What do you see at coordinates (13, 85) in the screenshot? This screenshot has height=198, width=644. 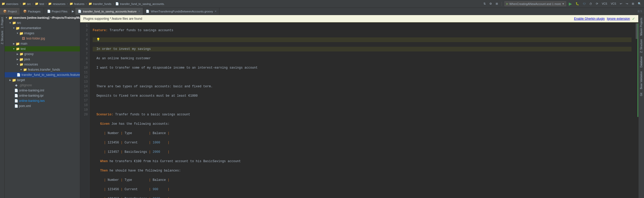 I see `arrow-gitignore` at bounding box center [13, 85].